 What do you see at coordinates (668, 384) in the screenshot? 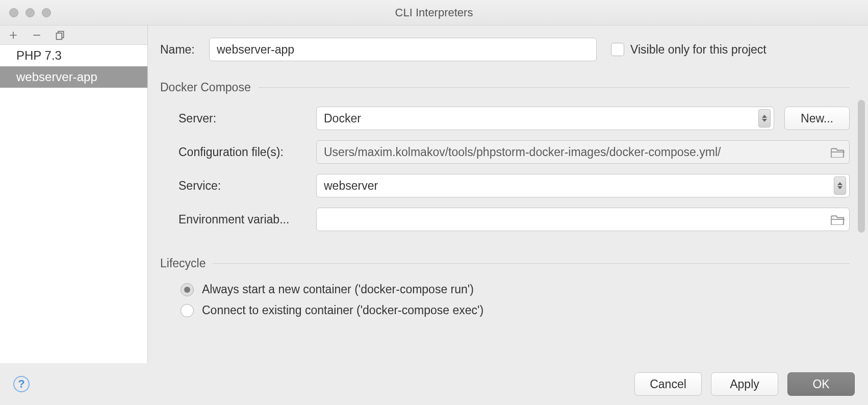
I see `cancel-button: Cancel` at bounding box center [668, 384].